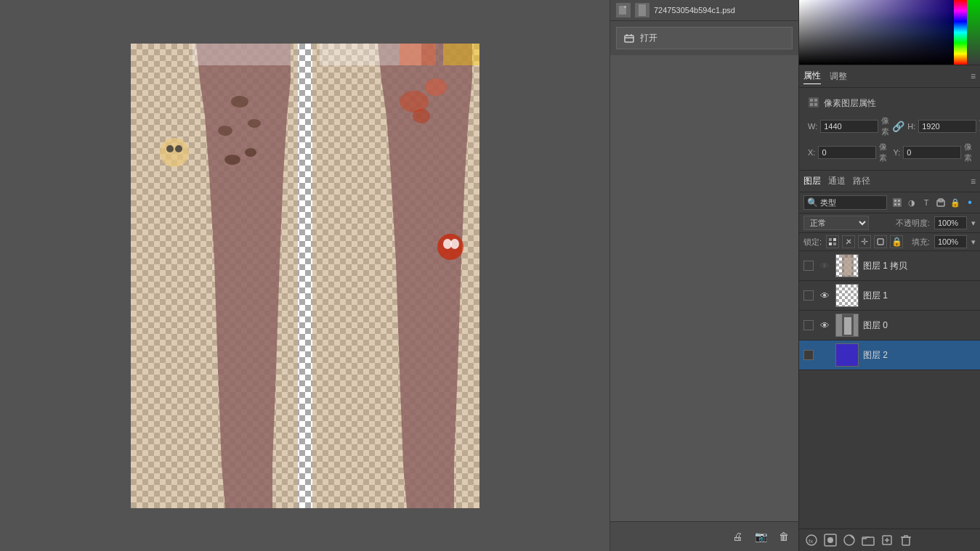  What do you see at coordinates (889, 361) in the screenshot?
I see `layers-panel: 图层 通道 路径 ≡ 🔍 ◑` at bounding box center [889, 361].